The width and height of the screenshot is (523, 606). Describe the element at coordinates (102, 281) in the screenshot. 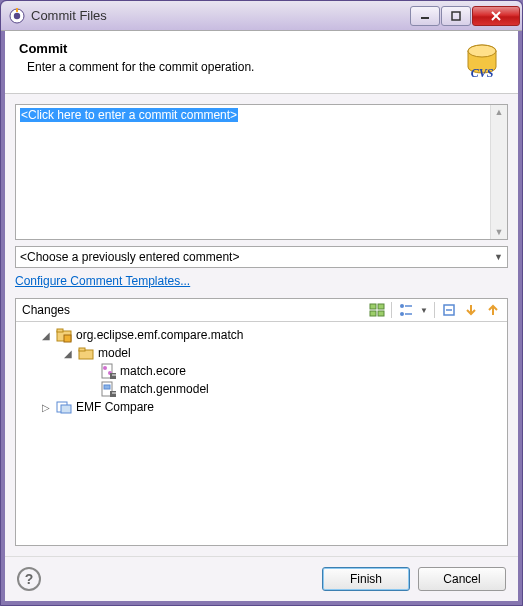

I see `configure-templates-link: Configure Comment Templates...` at that location.